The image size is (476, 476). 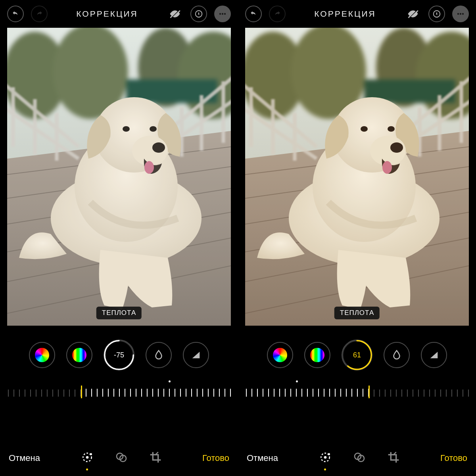 What do you see at coordinates (357, 355) in the screenshot?
I see `adjustment-dials: 61` at bounding box center [357, 355].